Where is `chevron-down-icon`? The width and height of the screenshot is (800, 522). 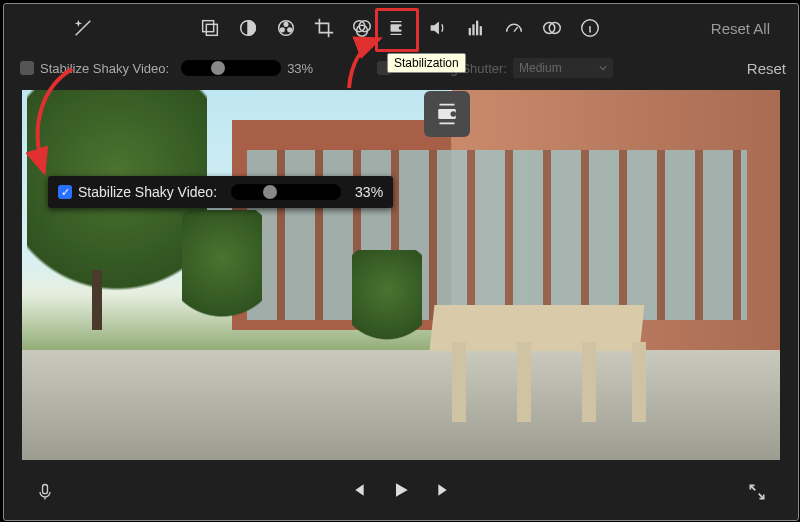 chevron-down-icon is located at coordinates (603, 68).